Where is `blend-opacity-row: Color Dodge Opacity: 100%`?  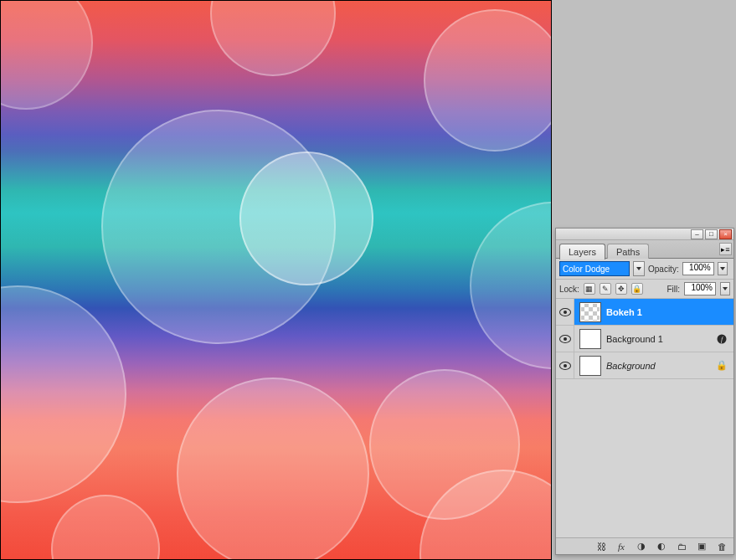 blend-opacity-row: Color Dodge Opacity: 100% is located at coordinates (645, 270).